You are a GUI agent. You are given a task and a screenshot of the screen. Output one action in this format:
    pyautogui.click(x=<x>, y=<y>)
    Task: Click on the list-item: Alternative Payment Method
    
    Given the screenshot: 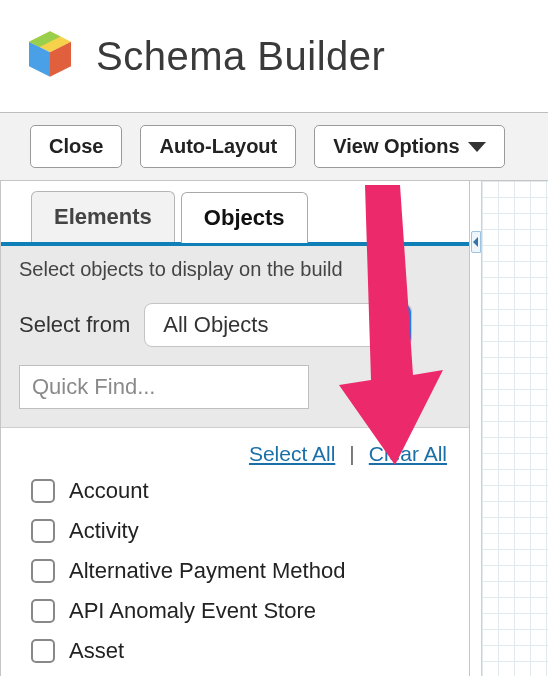 What is the action you would take?
    pyautogui.click(x=239, y=571)
    